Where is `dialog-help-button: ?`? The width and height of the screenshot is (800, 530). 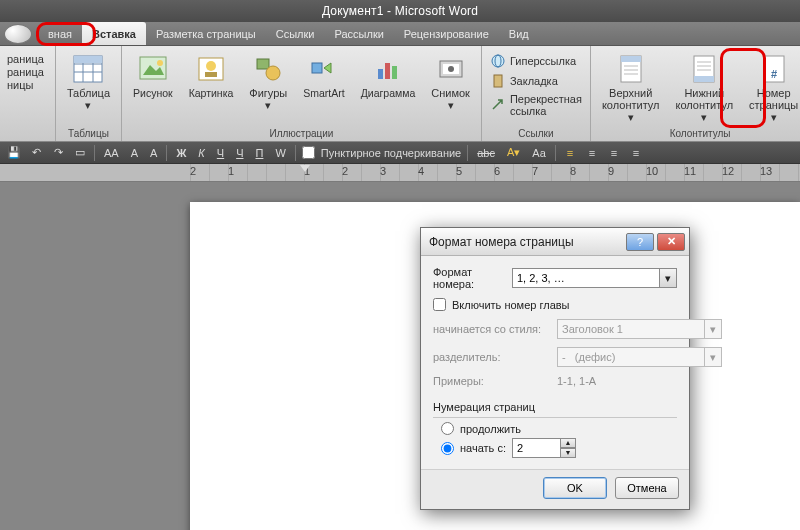 dialog-help-button: ? is located at coordinates (640, 242).